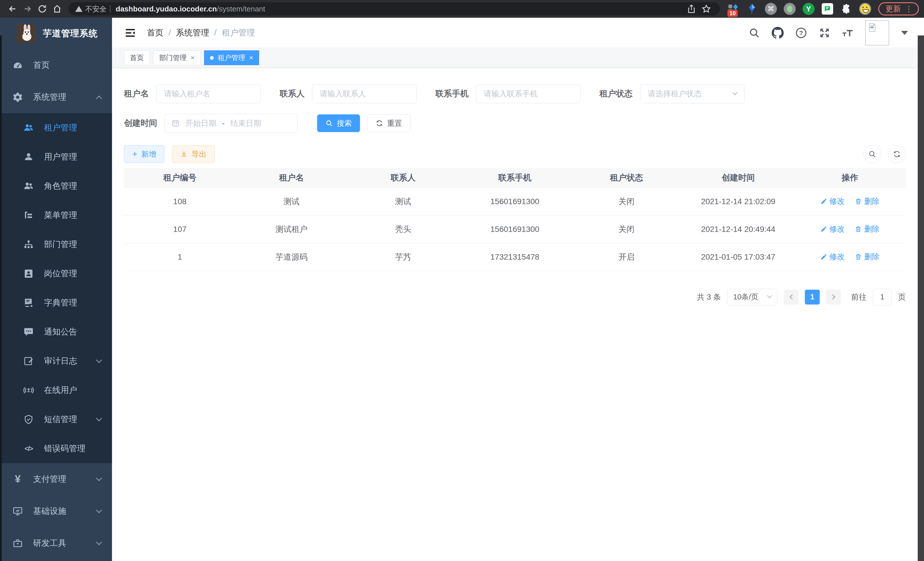 This screenshot has height=561, width=924. Describe the element at coordinates (865, 9) in the screenshot. I see `extension-emoji-button` at that location.